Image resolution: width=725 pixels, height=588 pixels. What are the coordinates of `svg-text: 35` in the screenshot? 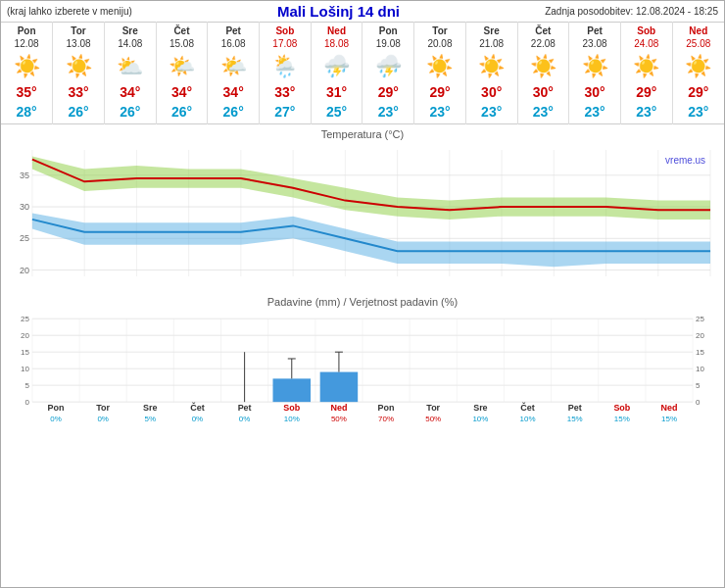 It's located at (24, 175).